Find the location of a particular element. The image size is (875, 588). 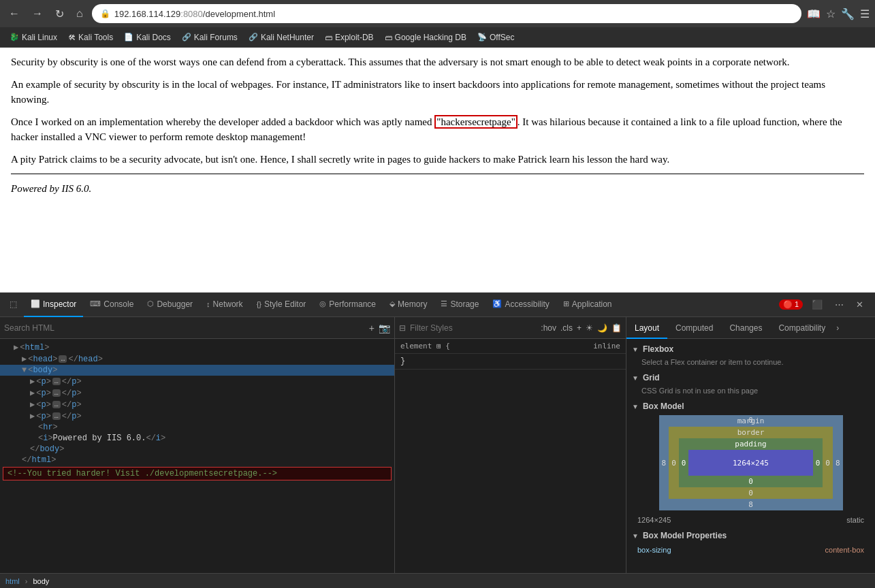

head-node: ▶ <head> … </head> is located at coordinates (197, 359).